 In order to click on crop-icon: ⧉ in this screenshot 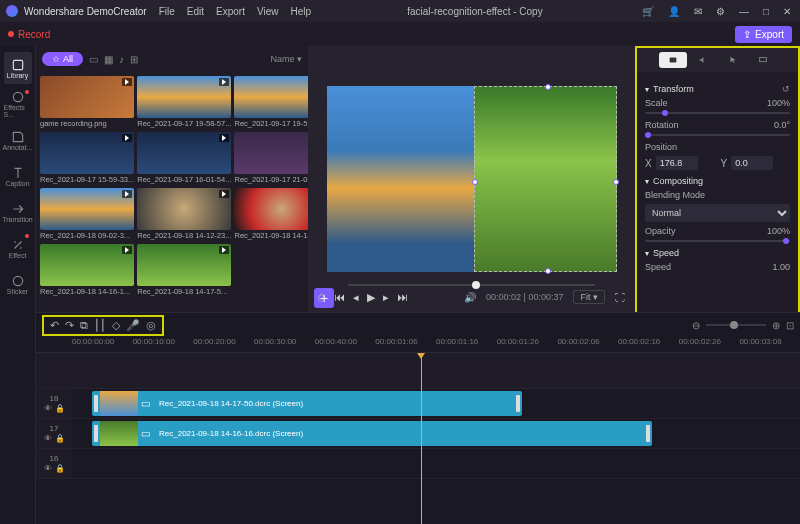, I will do `click(84, 326)`.